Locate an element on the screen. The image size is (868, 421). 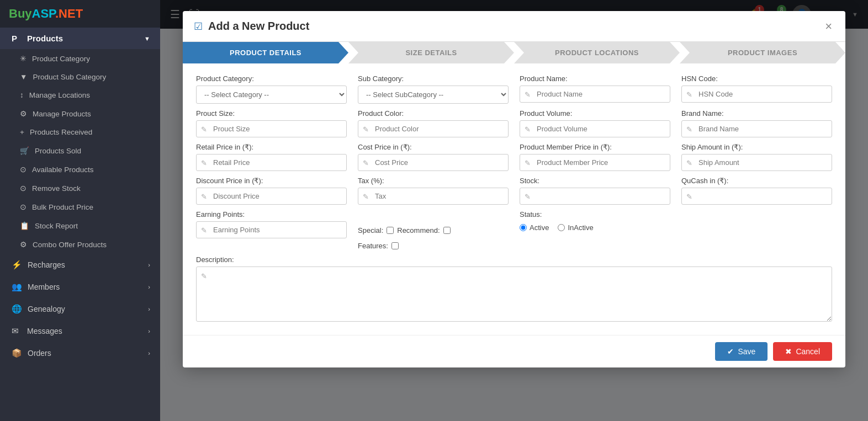
hsn-code-wrap: ✎ is located at coordinates (756, 94).